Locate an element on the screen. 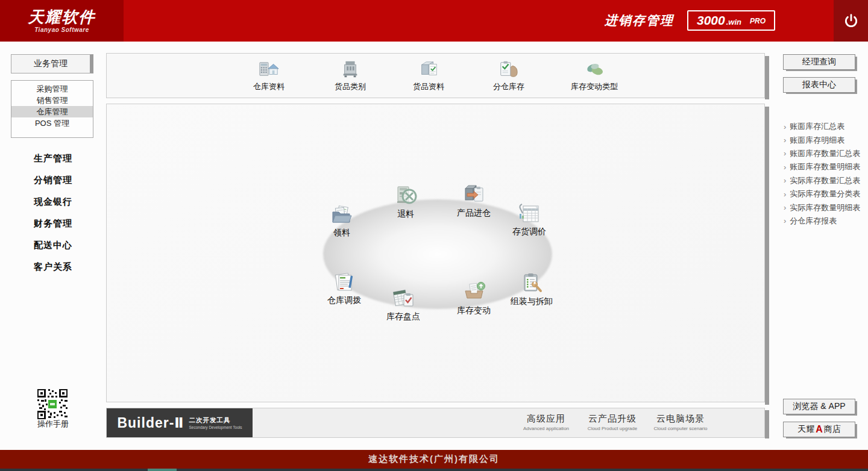 This screenshot has width=868, height=471. report-label: 分仓库存报表 is located at coordinates (813, 221).